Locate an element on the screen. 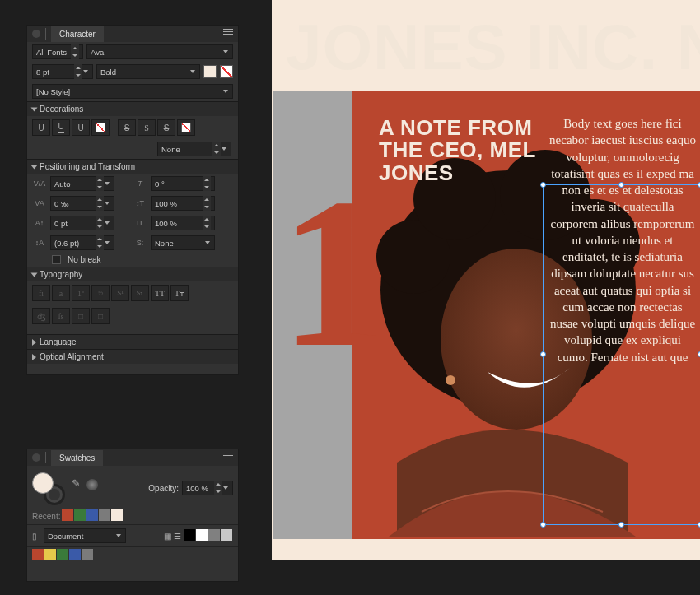 The height and width of the screenshot is (595, 700). leading-icon: ↕A is located at coordinates (40, 243).